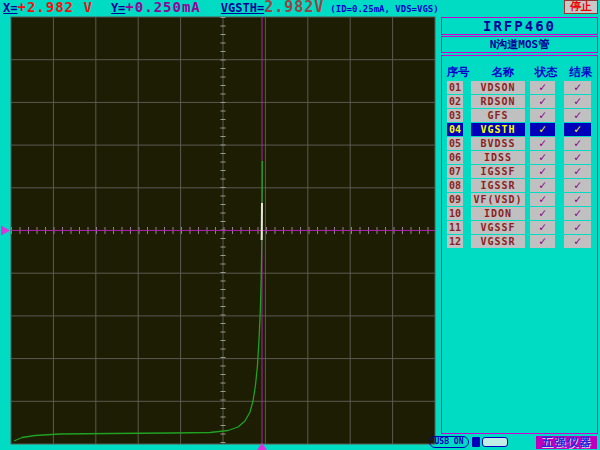 Image resolution: width=600 pixels, height=450 pixels. Describe the element at coordinates (455, 158) in the screenshot. I see `row-number: 06` at that location.